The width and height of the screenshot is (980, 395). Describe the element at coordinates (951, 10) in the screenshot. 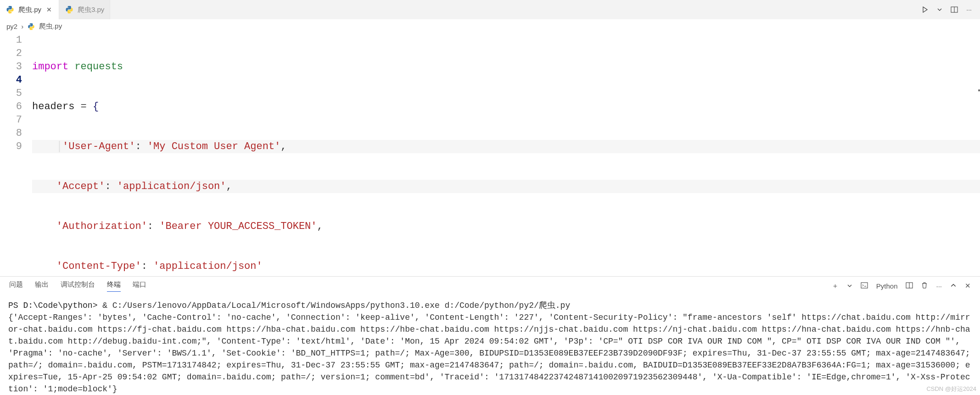

I see `tab-actions: ···` at that location.